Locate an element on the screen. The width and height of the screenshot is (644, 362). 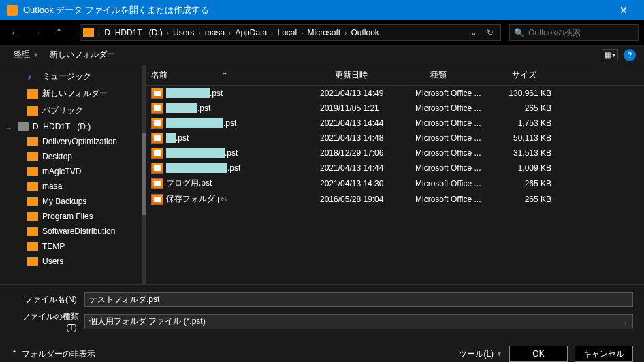
file-row: ブログ用.pst2021/04/13 14:30Microsoft Office… is located at coordinates (395, 184).